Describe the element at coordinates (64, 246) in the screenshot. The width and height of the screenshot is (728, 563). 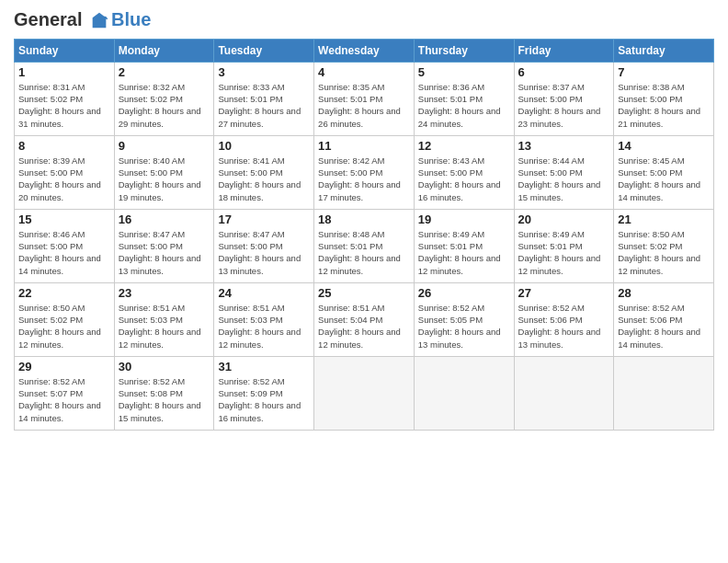
I see `calendar-day-cell: 15Sunrise: 8:46 AMSunset: 5:00 PMDayligh…` at that location.